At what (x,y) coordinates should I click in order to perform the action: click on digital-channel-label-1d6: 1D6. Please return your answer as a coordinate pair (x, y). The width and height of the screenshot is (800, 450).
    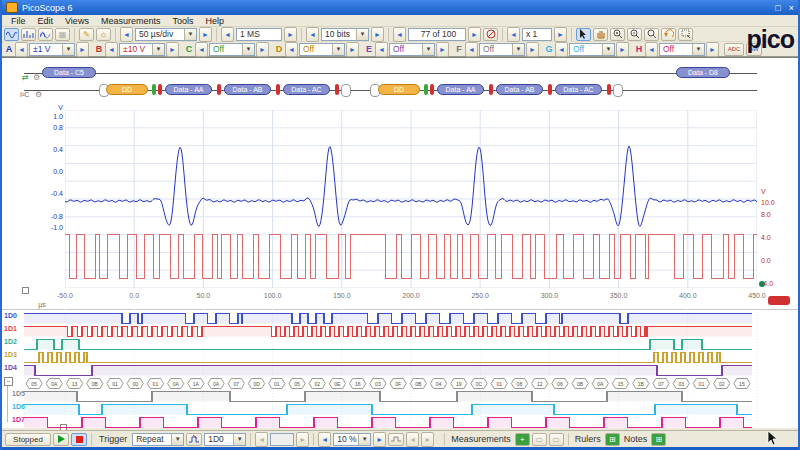
    Looking at the image, I should click on (18, 407).